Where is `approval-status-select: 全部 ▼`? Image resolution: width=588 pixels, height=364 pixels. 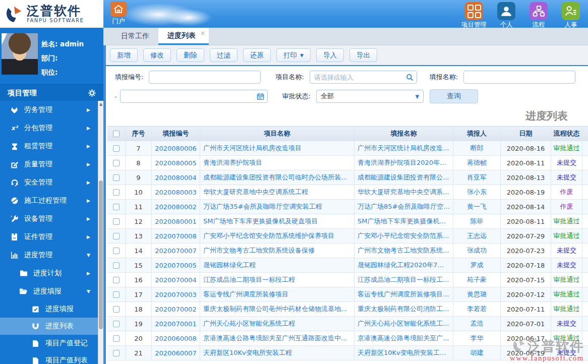 approval-status-select: 全部 ▼ is located at coordinates (370, 96).